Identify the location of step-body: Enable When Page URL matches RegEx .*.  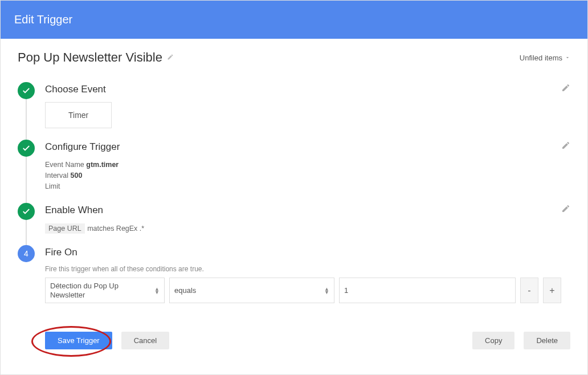
(308, 218).